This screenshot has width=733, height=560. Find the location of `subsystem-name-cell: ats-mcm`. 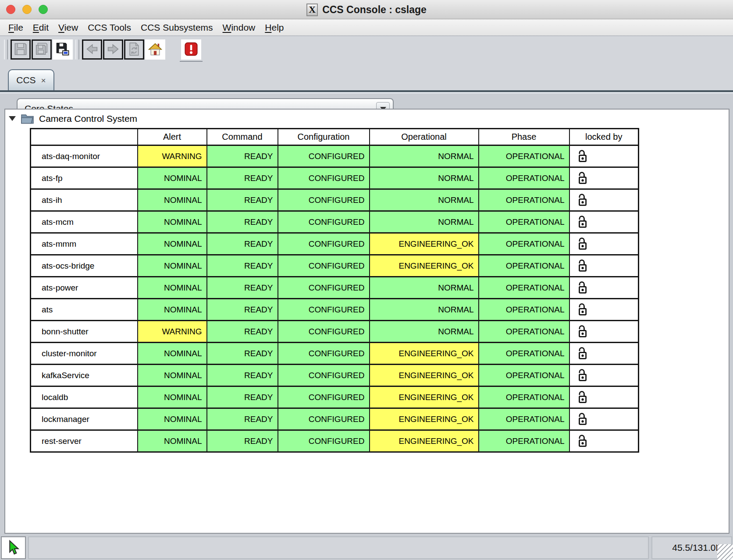

subsystem-name-cell: ats-mcm is located at coordinates (84, 222).